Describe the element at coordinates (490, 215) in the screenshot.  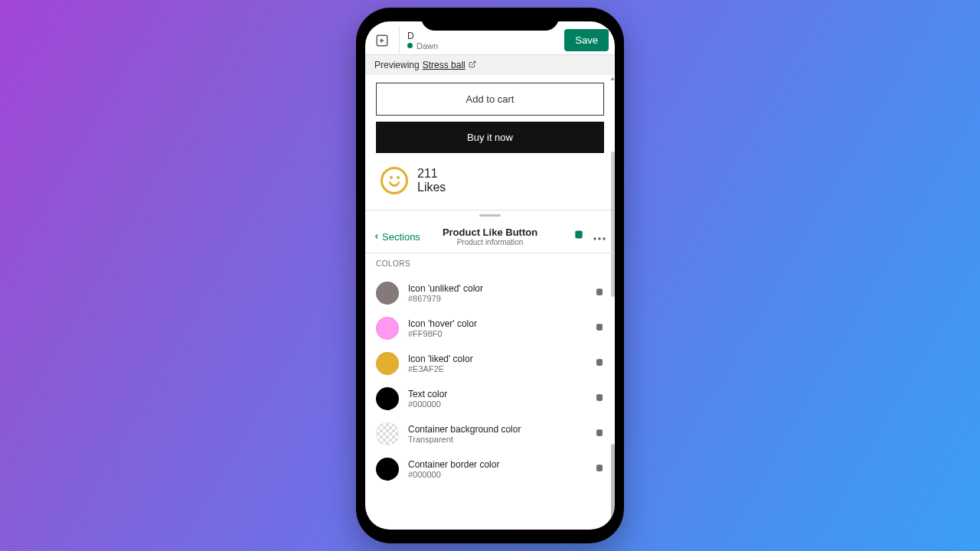
I see `panel-drag-handle` at that location.